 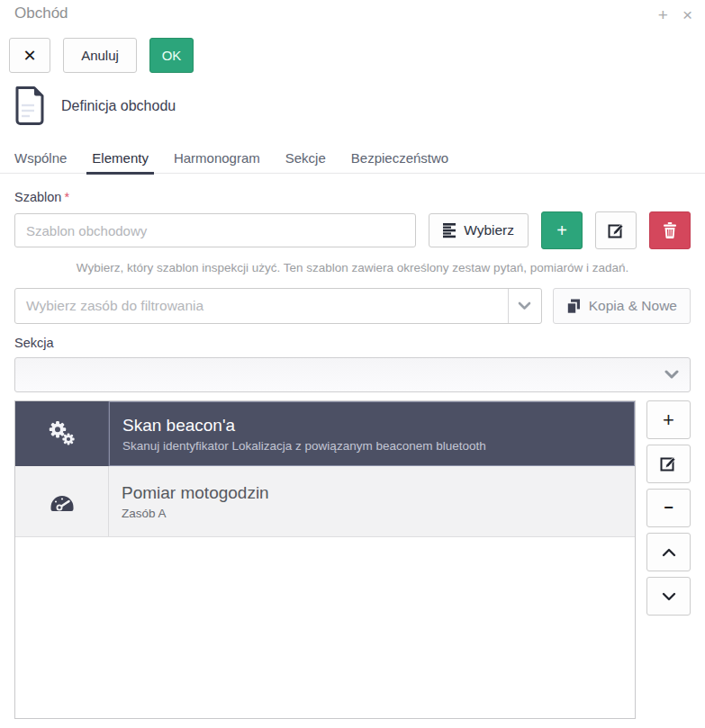 What do you see at coordinates (325, 502) in the screenshot?
I see `list-item-pomiar-motogodzin: Pomiar motogodzin Zasób A` at bounding box center [325, 502].